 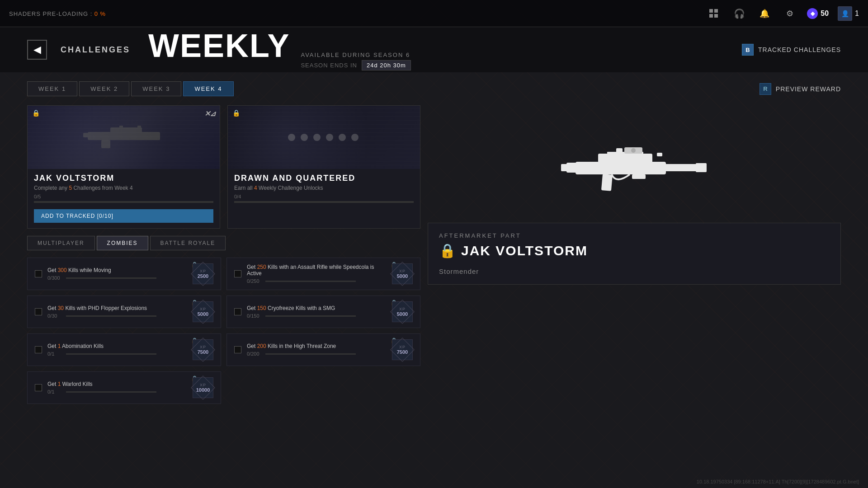 What do you see at coordinates (118, 384) in the screenshot?
I see `challenge-text-4: Get 1 Warlord Kills` at bounding box center [118, 384].